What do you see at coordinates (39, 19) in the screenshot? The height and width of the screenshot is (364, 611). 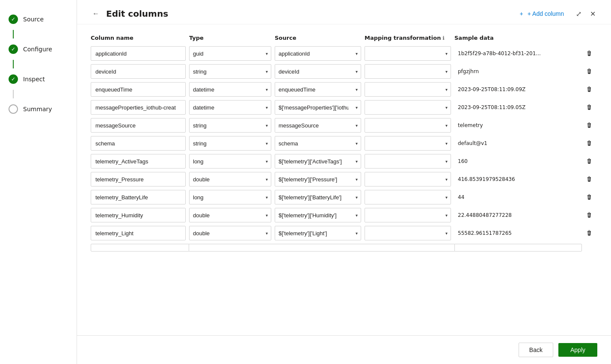 I see `sidebar-item-source: ✓ Source` at bounding box center [39, 19].